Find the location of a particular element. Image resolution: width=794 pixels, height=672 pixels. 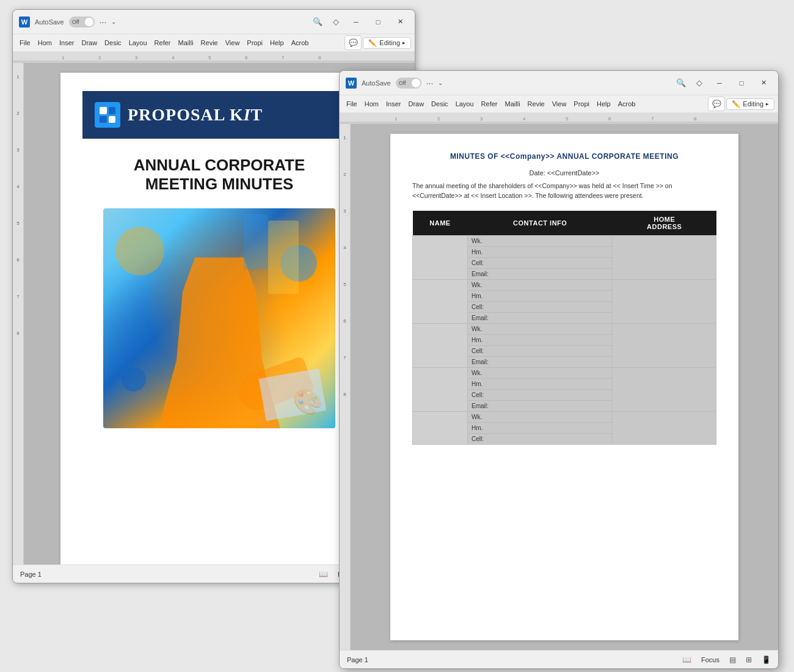

editing-label-2: Editing is located at coordinates (753, 104).